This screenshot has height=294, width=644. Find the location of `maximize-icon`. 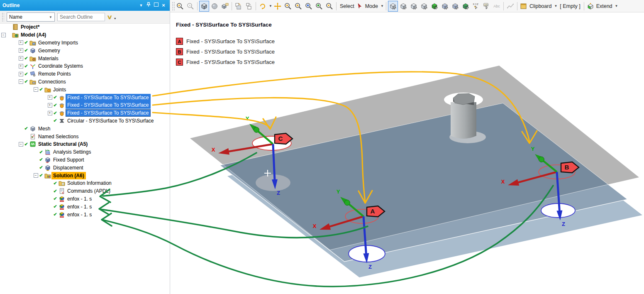

maximize-icon is located at coordinates (156, 5).